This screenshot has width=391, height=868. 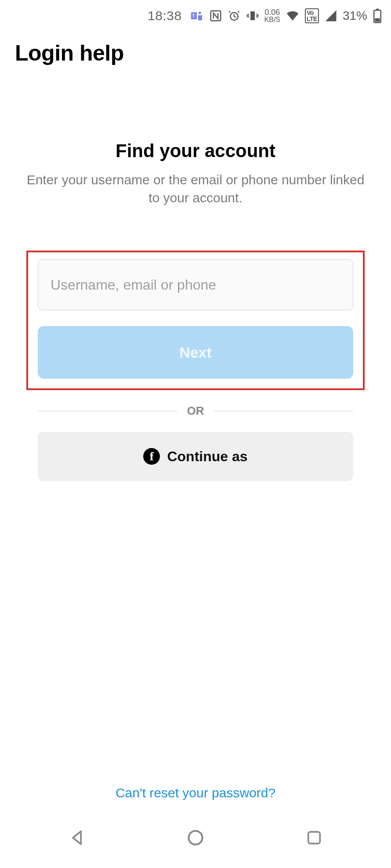 I want to click on or-label: OR, so click(x=196, y=411).